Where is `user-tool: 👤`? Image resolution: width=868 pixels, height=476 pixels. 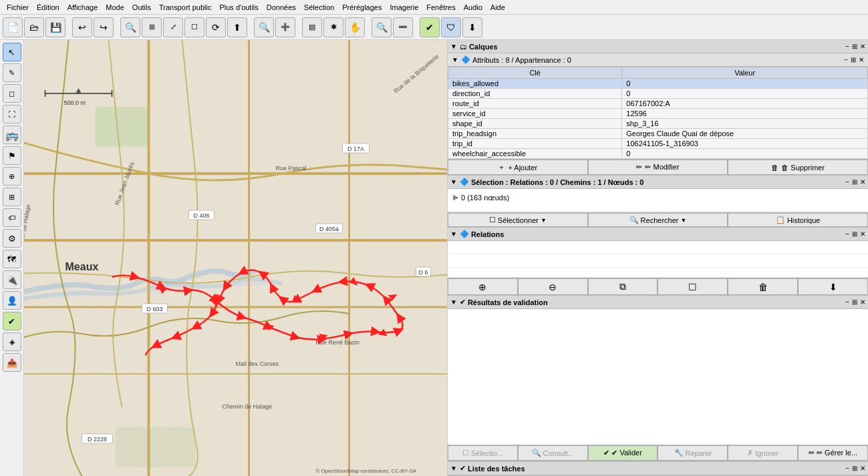 user-tool: 👤 is located at coordinates (12, 300).